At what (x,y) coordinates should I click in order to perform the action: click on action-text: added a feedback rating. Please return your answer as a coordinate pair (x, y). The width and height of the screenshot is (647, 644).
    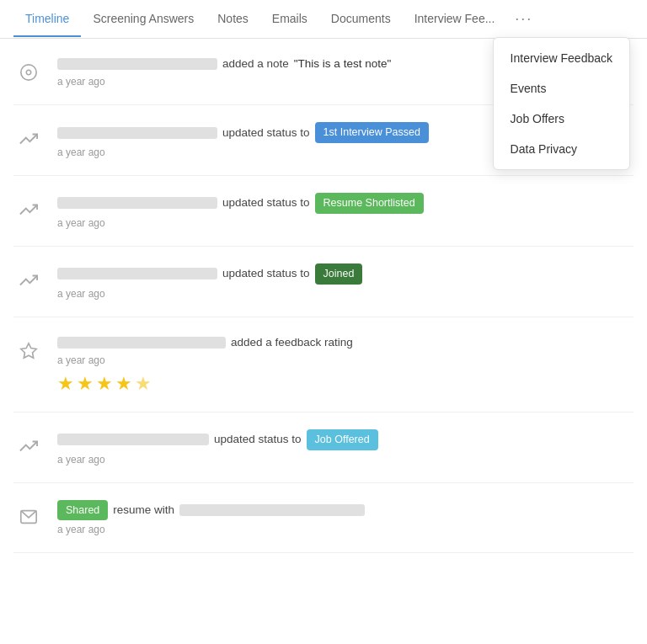
    Looking at the image, I should click on (291, 343).